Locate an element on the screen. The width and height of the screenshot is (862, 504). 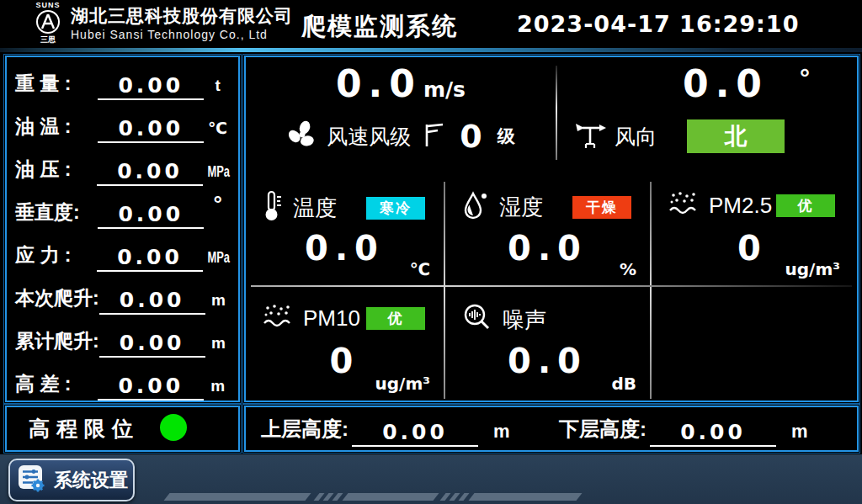
wind-direction-section: 0.0 ° 风向 北 is located at coordinates (705, 114).